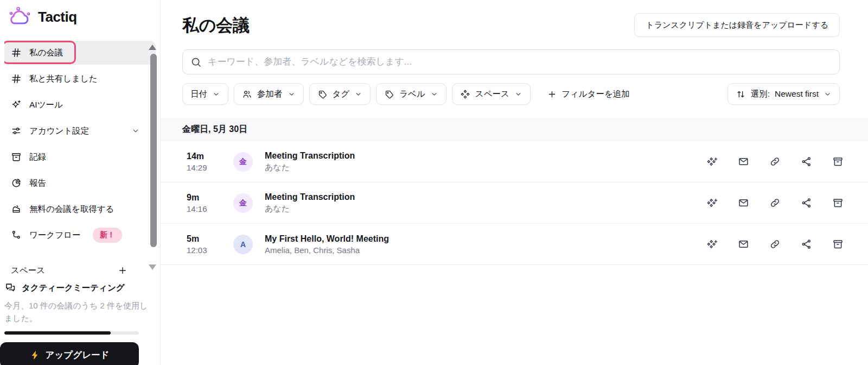 The image size is (868, 365). I want to click on sort-arrows-icon, so click(741, 95).